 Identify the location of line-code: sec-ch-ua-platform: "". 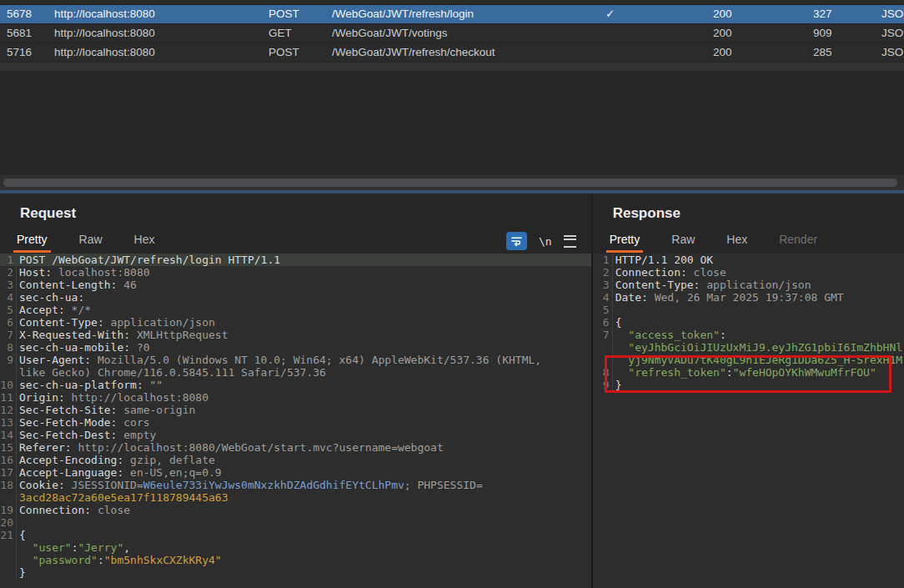
(90, 385).